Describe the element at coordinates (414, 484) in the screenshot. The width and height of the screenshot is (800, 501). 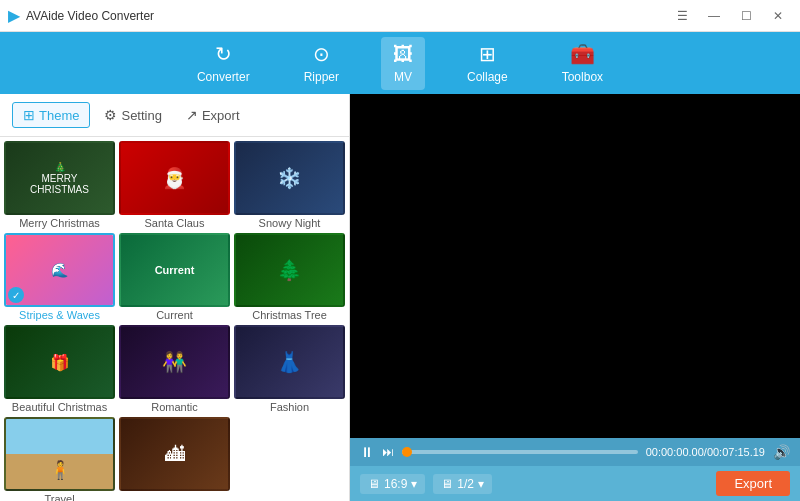
I see `ratio-dropdown-icon: ▾` at that location.